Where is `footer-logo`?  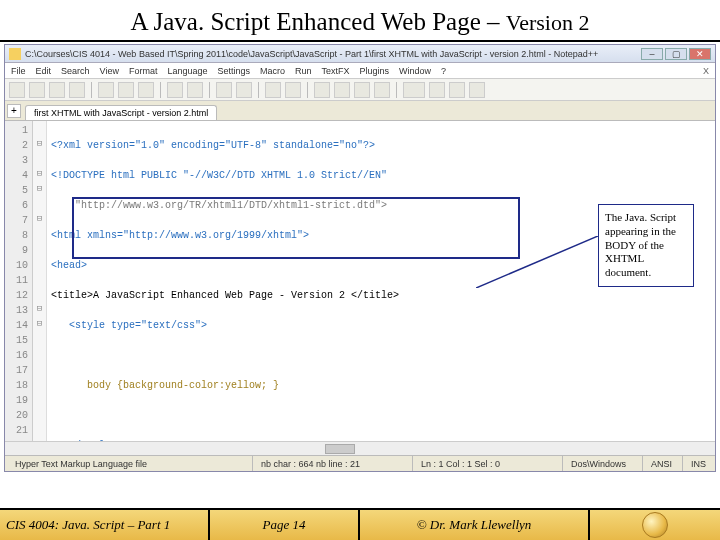
footer-logo is located at coordinates (655, 525).